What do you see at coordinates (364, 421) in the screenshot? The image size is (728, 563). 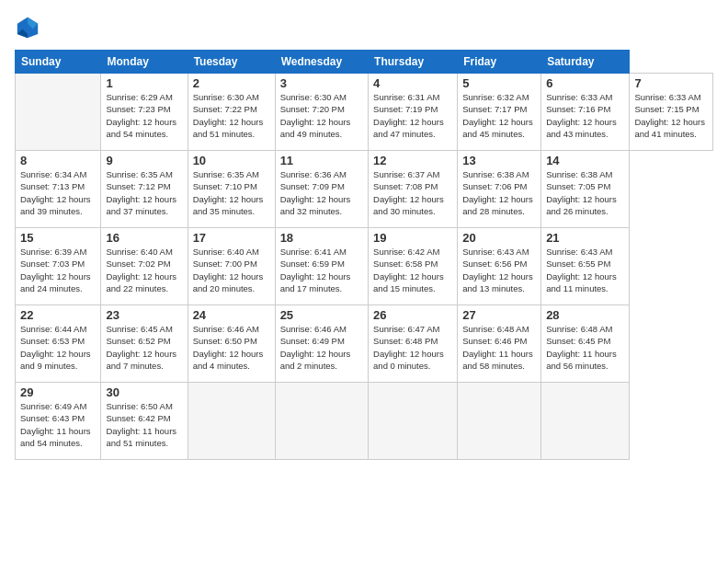 I see `calendar-week-row: 29Sunrise: 6:49 AMSunset: 6:43 PMDayligh…` at bounding box center [364, 421].